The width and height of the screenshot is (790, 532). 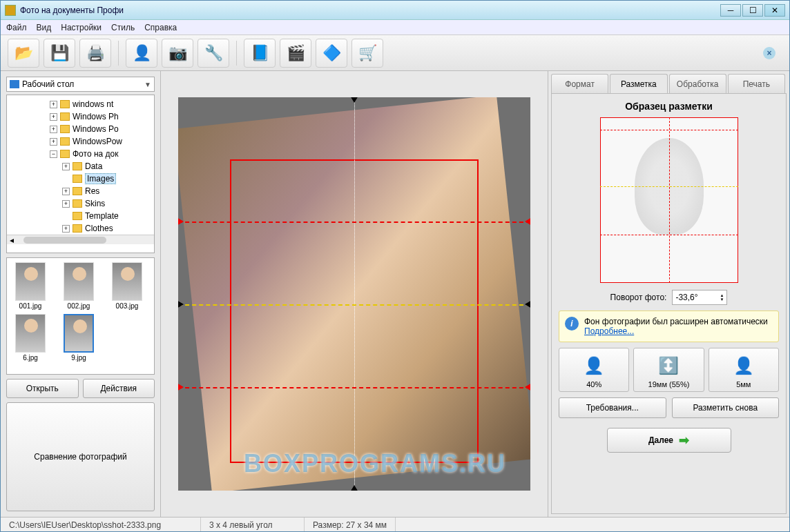 What do you see at coordinates (697, 83) in the screenshot?
I see `tab-process: Обработка` at bounding box center [697, 83].